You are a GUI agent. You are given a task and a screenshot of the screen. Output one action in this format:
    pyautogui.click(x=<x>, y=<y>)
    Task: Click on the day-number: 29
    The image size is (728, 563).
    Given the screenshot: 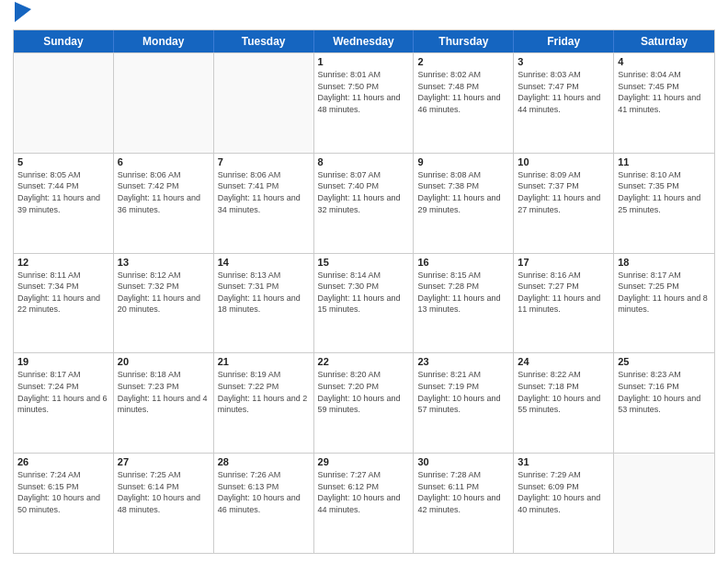 What is the action you would take?
    pyautogui.click(x=364, y=462)
    